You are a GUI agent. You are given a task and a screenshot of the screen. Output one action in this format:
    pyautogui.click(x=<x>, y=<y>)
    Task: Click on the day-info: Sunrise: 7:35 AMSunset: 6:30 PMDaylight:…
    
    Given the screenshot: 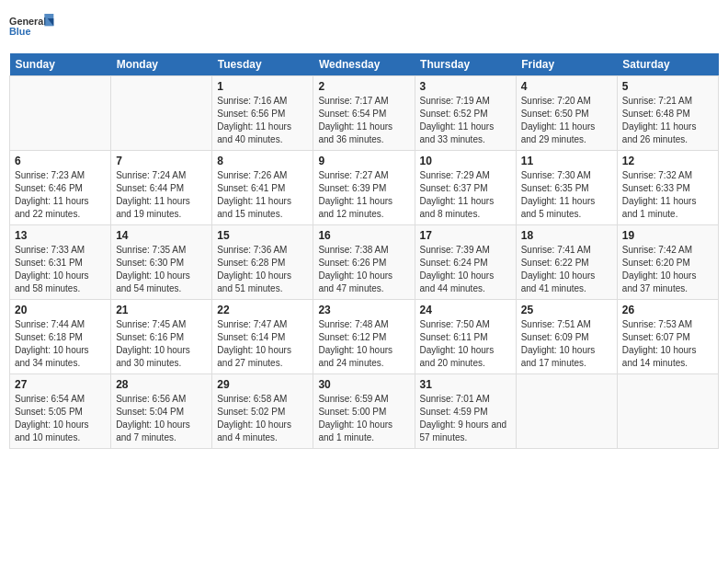 What is the action you would take?
    pyautogui.click(x=162, y=270)
    